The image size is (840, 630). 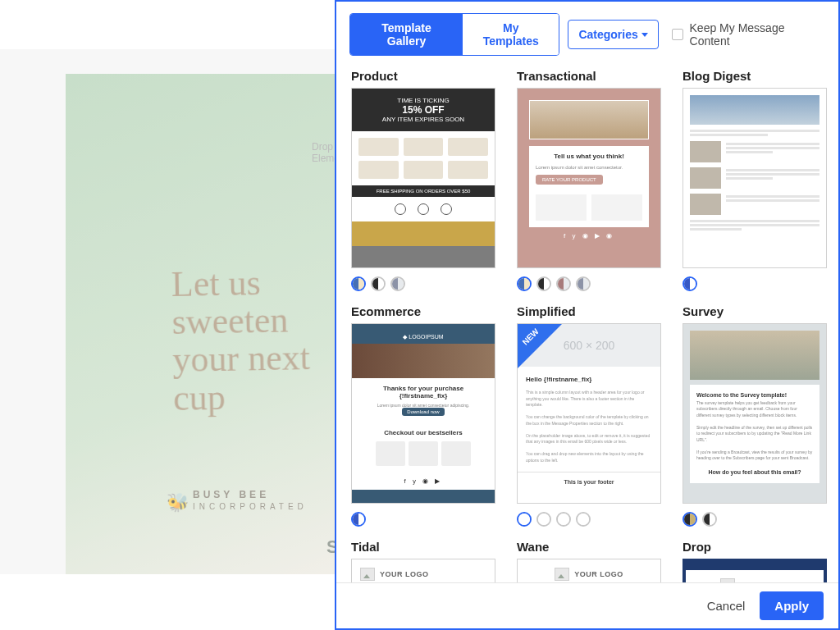 I want to click on template-row: Tidal YOUR LOGO Hi {!firstname_fix},This…, so click(x=587, y=561).